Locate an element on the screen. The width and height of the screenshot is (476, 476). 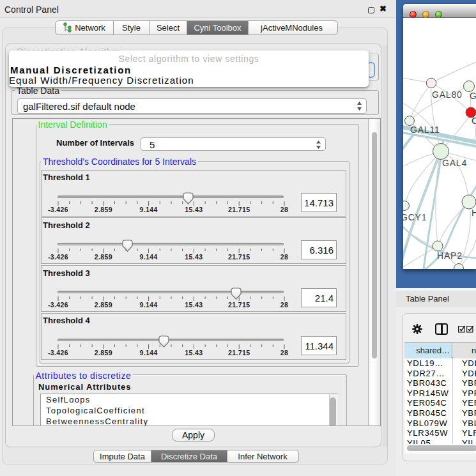
svg-text: GCY1 is located at coordinates (415, 217).